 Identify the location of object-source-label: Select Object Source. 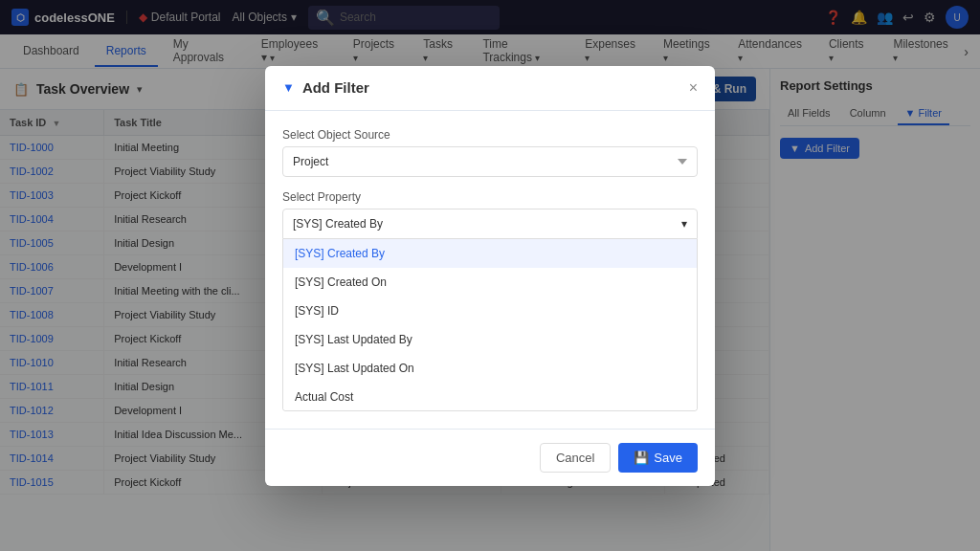
(490, 135).